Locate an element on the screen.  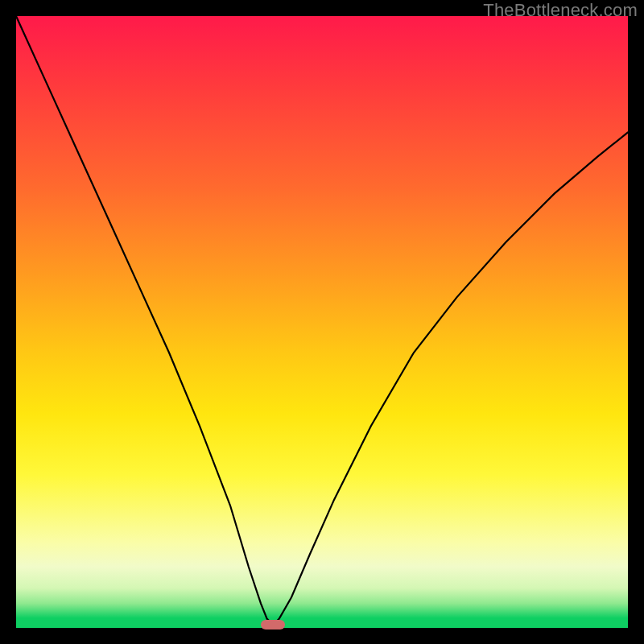
optimal-point-marker is located at coordinates (273, 625).